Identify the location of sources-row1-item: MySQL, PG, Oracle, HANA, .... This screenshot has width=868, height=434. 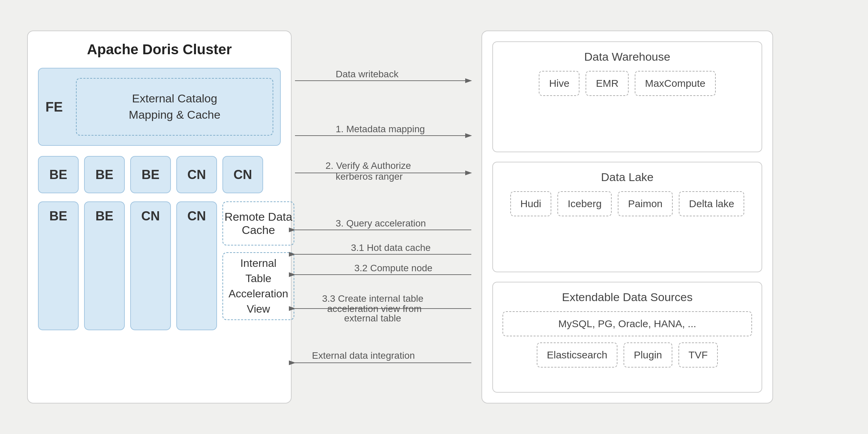
(627, 324).